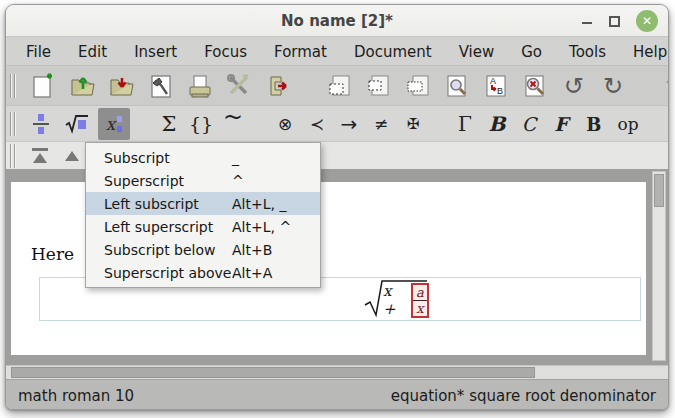 The height and width of the screenshot is (418, 675). I want to click on square-root-icon, so click(77, 124).